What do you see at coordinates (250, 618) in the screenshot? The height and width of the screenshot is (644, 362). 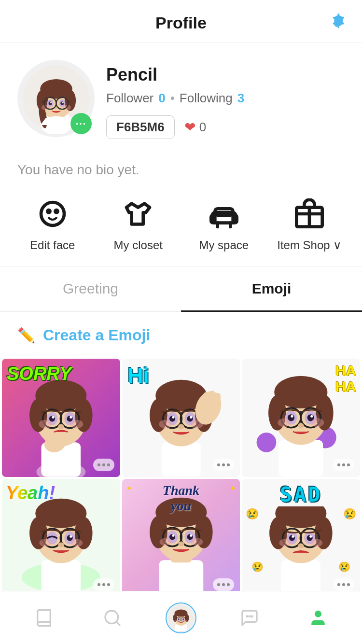 I see `nav-chat` at bounding box center [250, 618].